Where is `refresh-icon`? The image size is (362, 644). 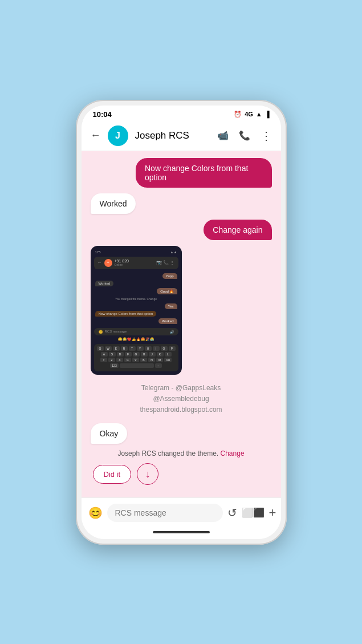 refresh-icon is located at coordinates (233, 513).